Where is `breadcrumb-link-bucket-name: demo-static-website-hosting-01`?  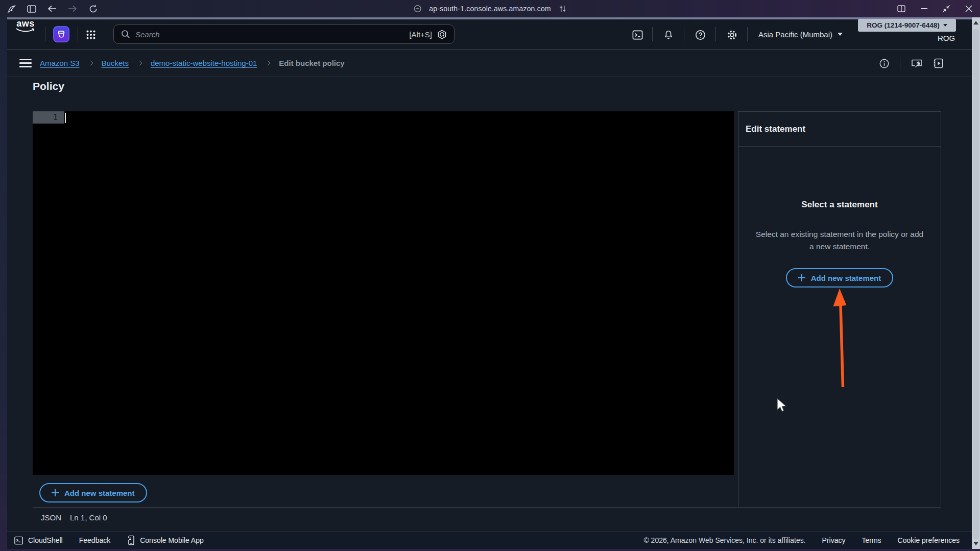 breadcrumb-link-bucket-name: demo-static-website-hosting-01 is located at coordinates (204, 63).